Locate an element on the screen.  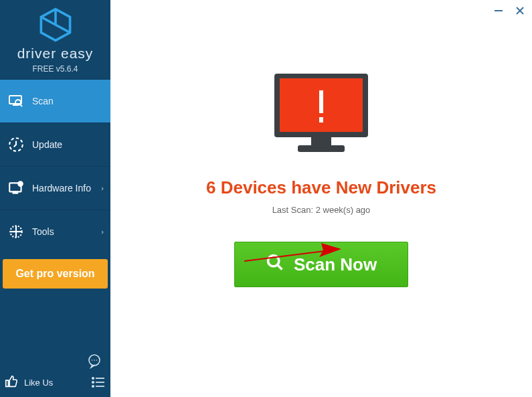
brand-version: FREE v5.6.4 is located at coordinates (55, 69).